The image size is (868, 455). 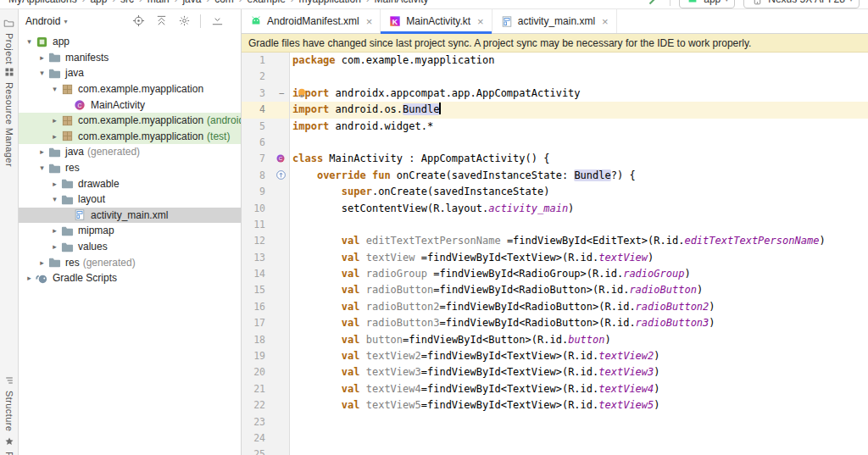 What do you see at coordinates (265, 405) in the screenshot?
I see `gutter: 22` at bounding box center [265, 405].